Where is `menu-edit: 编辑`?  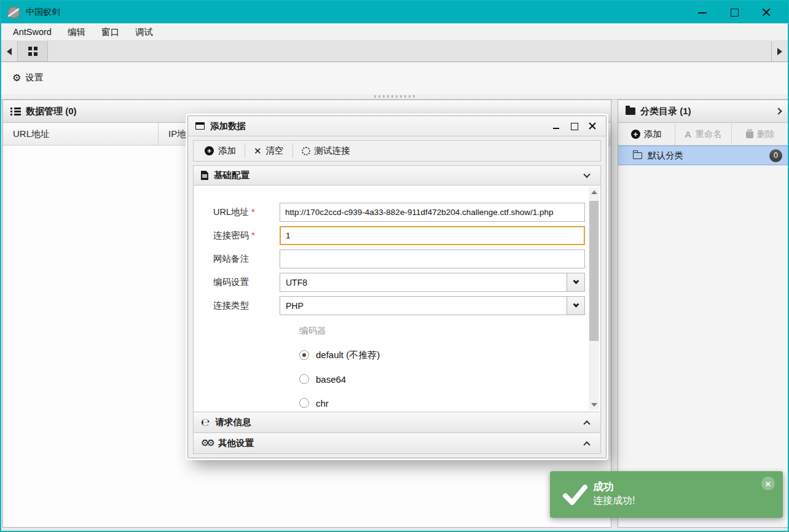 menu-edit: 编辑 is located at coordinates (76, 32).